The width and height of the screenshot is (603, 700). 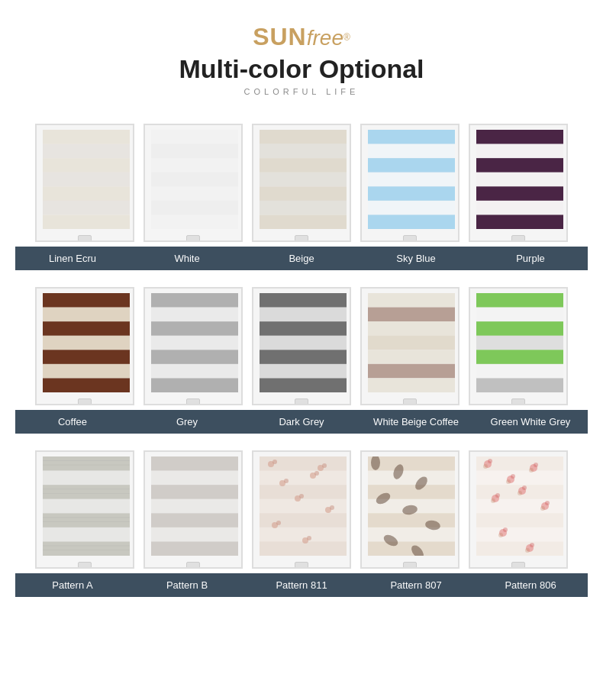 I want to click on blind-item-gwg, so click(x=518, y=347).